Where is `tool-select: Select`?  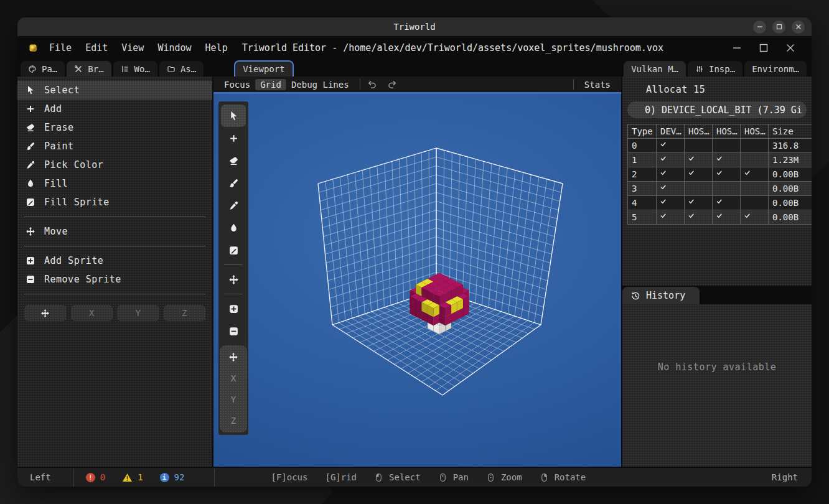 tool-select: Select is located at coordinates (115, 90).